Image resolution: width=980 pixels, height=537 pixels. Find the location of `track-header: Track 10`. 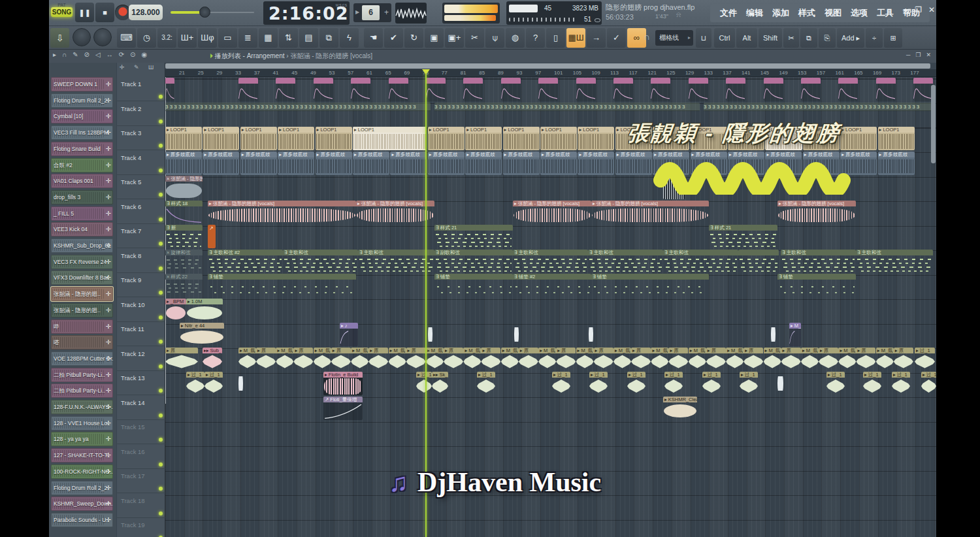

track-header: Track 10 is located at coordinates (141, 310).